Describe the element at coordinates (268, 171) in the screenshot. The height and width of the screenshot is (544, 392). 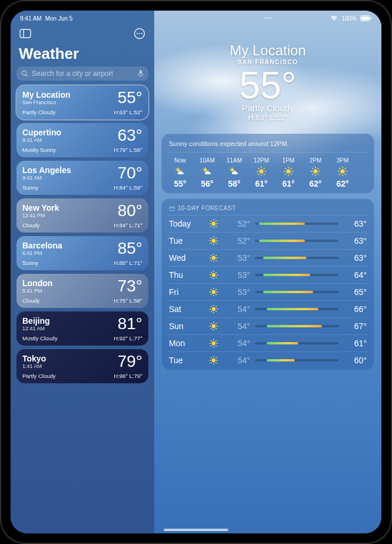
I see `hourly-row: Now 55°10AM 56°11AM 58°12PM 61°1PM 61°2P…` at that location.